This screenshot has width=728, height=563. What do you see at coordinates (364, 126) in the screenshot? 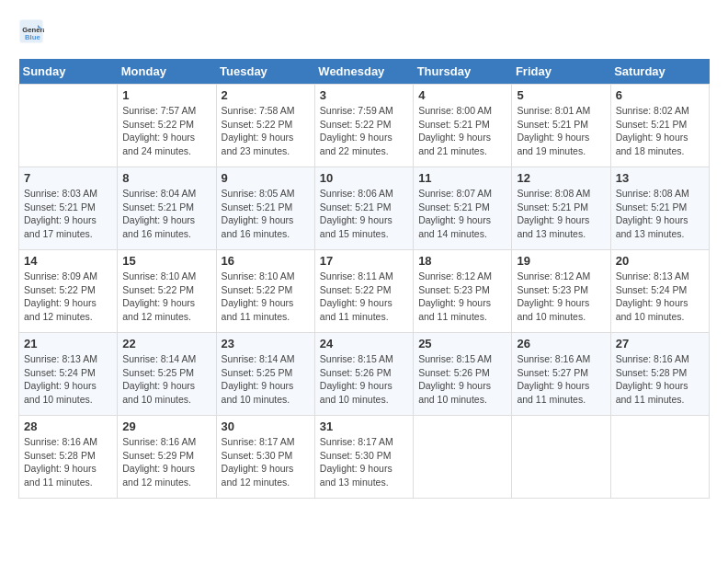
I see `calendar-week-row: 1Sunrise: 7:57 AM Sunset: 5:22 PM Daylig…` at bounding box center [364, 126].